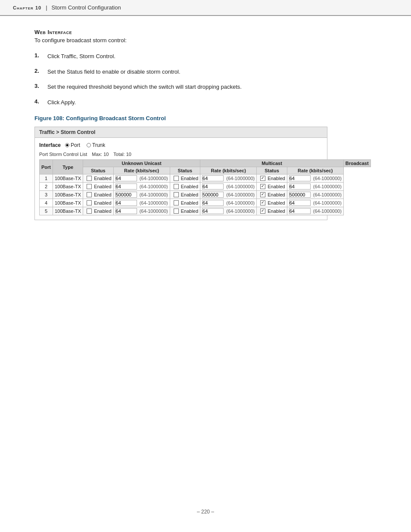 The height and width of the screenshot is (532, 411). Describe the element at coordinates (206, 56) in the screenshot. I see `step-item: 1. Click Traffic, Storm Control.` at that location.